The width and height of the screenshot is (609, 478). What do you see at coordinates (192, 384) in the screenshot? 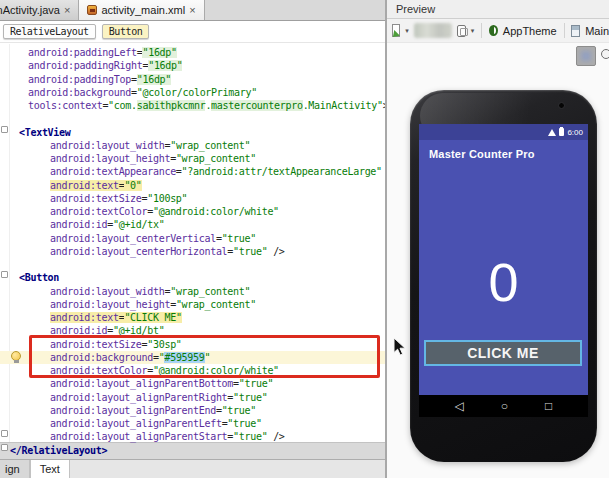
I see `code-line: android:layout_alignParentBottom="true"` at bounding box center [192, 384].